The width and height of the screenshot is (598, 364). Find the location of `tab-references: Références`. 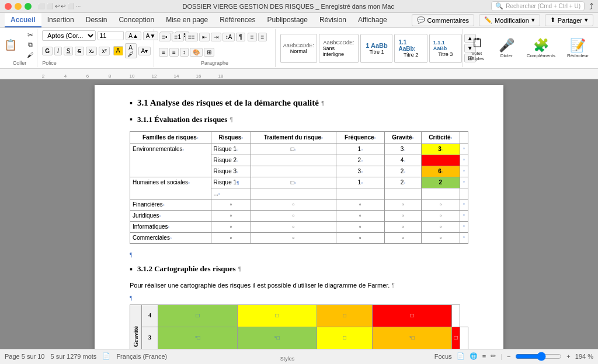

tab-references: Références is located at coordinates (237, 20).